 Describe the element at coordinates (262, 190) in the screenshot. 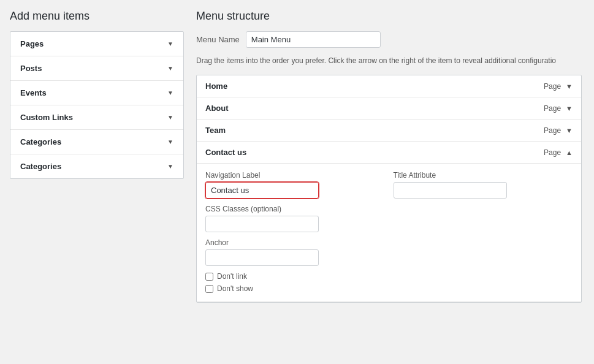

I see `nav-label-input` at that location.